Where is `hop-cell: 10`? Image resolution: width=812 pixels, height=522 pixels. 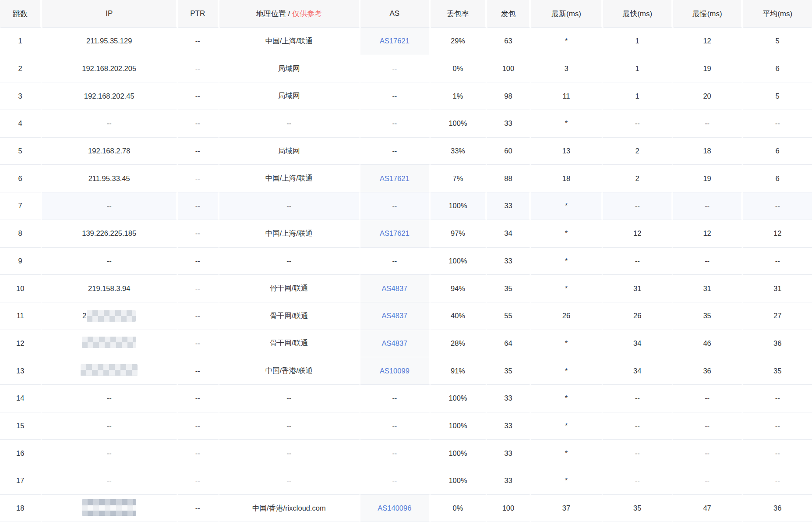
hop-cell: 10 is located at coordinates (21, 288).